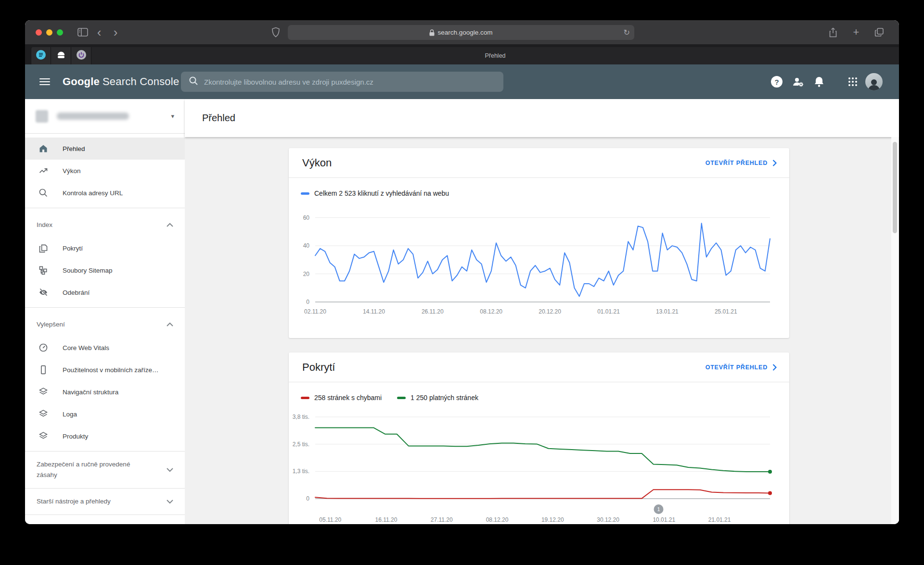  I want to click on vykon-line-chart: 020406002.11.2014.11.2026.11.2008.12.202…, so click(539, 263).